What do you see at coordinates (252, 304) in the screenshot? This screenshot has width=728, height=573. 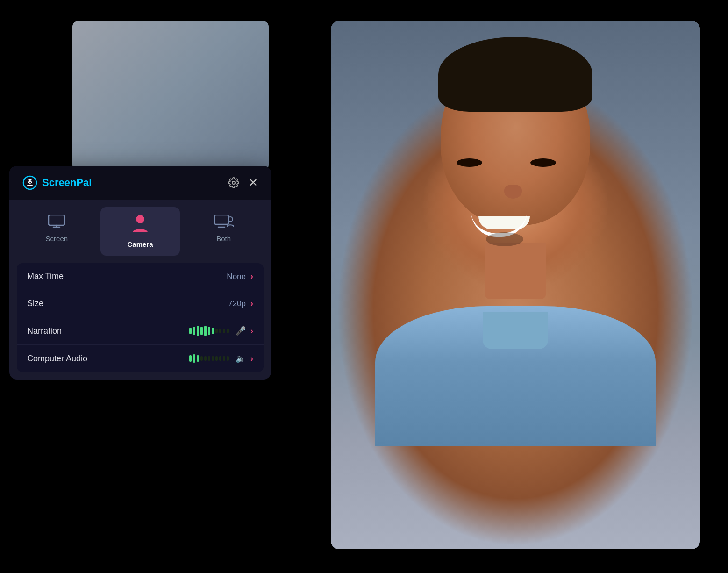 I see `size-chevron: ›` at bounding box center [252, 304].